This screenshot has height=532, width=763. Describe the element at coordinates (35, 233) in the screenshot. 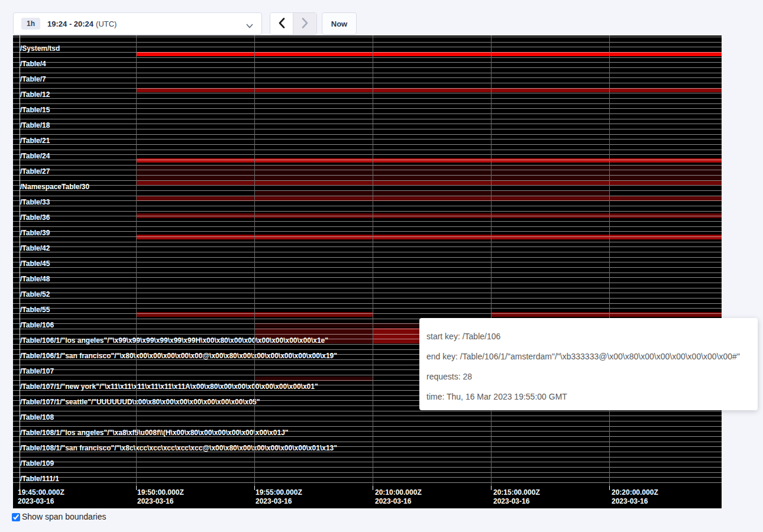

I see `row-label: /Table/39` at that location.